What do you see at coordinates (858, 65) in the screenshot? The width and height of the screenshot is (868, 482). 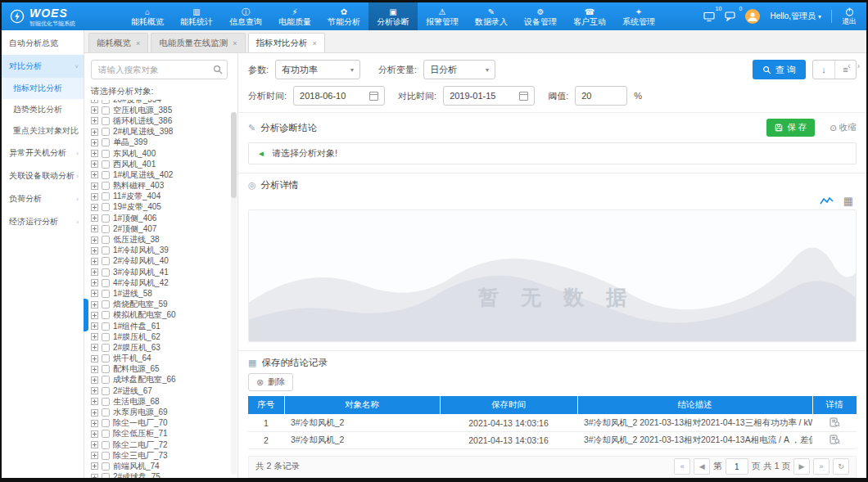 I see `tab-scroll-right-icon: ›` at bounding box center [858, 65].